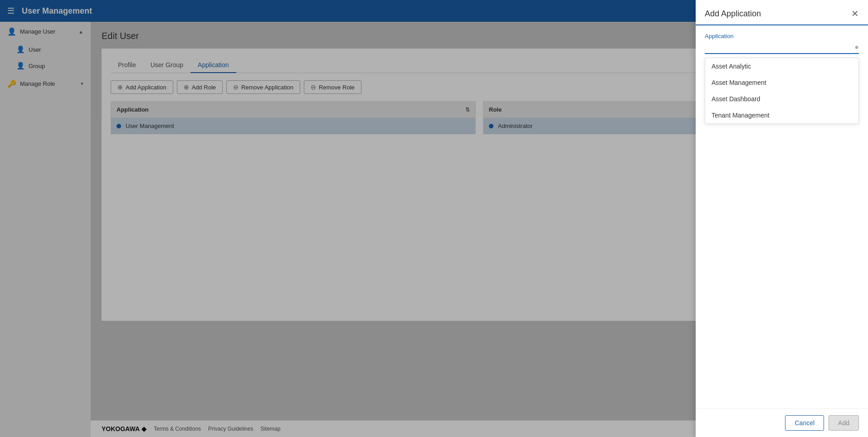 This screenshot has height=437, width=868. I want to click on side-panel-header: Add Application ✕, so click(782, 13).